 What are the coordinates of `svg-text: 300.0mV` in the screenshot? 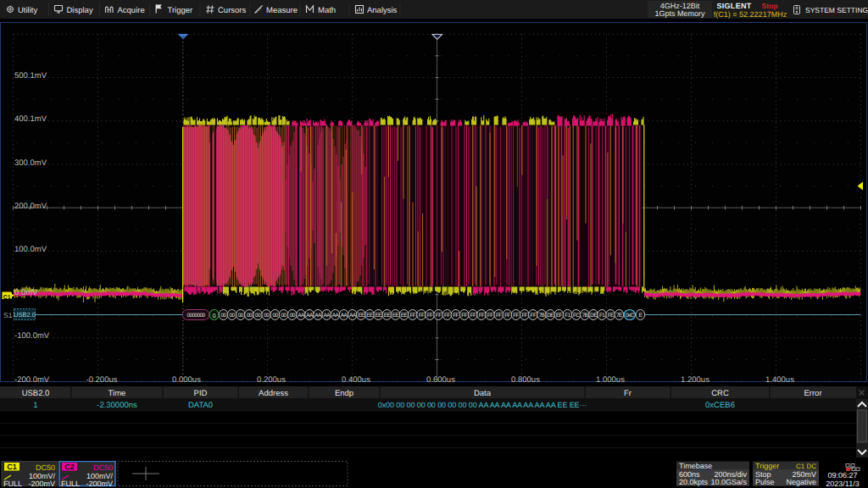 It's located at (31, 163).